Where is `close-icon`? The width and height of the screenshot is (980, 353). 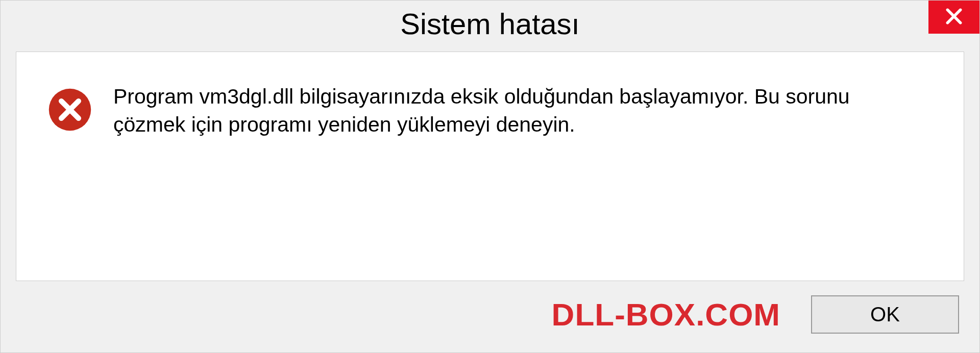
close-icon is located at coordinates (954, 17).